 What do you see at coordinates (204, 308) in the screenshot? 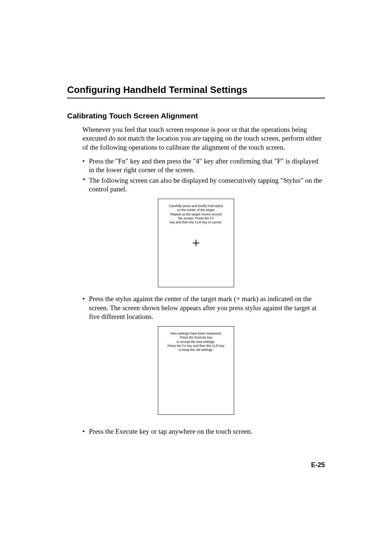
I see `bullet-group-2: • Press the stylus against the center of…` at bounding box center [204, 308].